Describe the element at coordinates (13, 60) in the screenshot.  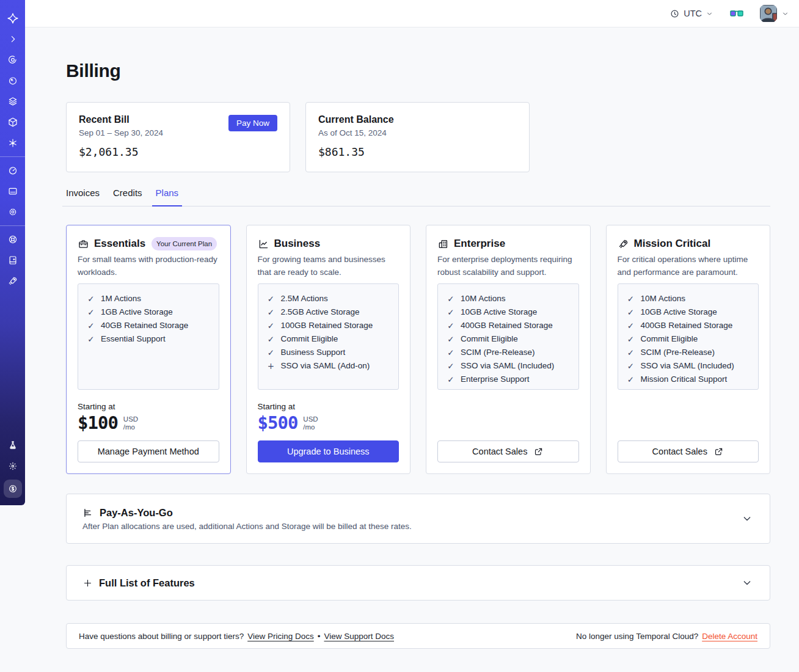
I see `namespaces-icon` at that location.